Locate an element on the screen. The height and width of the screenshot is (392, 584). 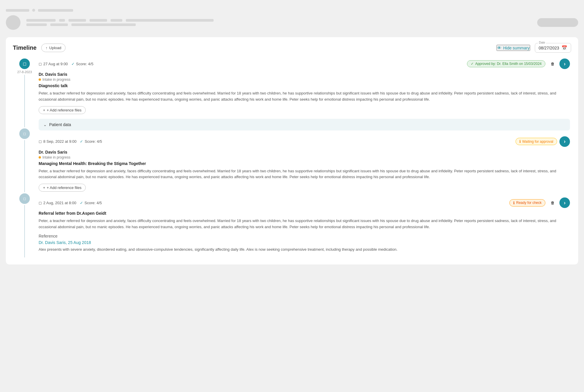
panel-header: Timeline ↑ Upload 👁 Hide summary Date 08… is located at coordinates (292, 48).